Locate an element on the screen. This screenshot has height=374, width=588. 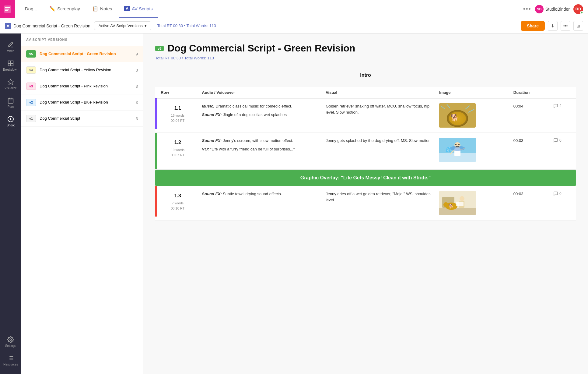
overlay-row: Graphic Overlay: "Life Gets Messy! Clean… is located at coordinates (366, 178).